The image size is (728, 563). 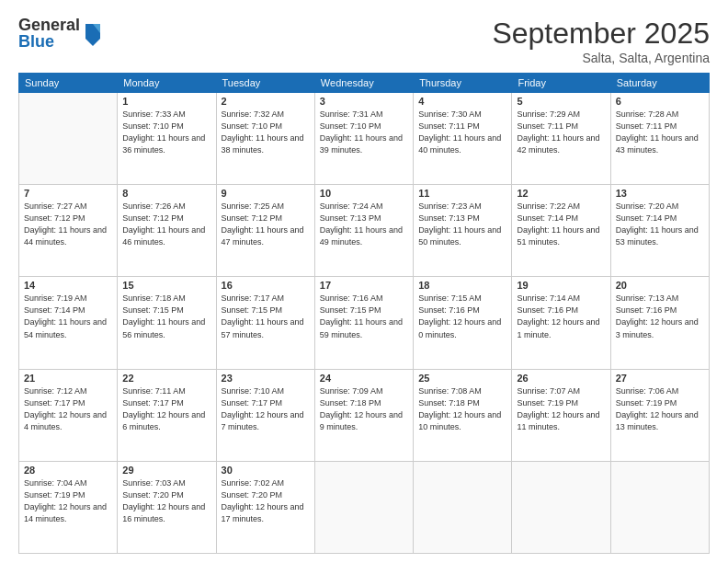 I want to click on day-number: 18, so click(x=462, y=285).